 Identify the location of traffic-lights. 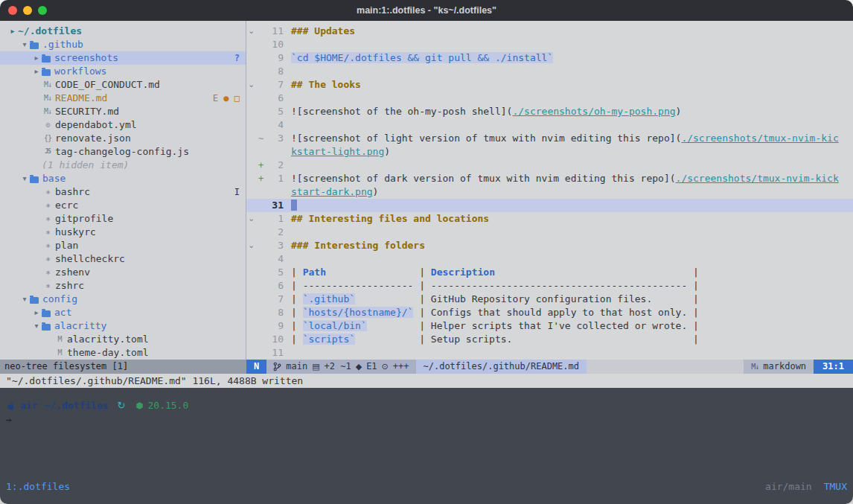
(28, 10).